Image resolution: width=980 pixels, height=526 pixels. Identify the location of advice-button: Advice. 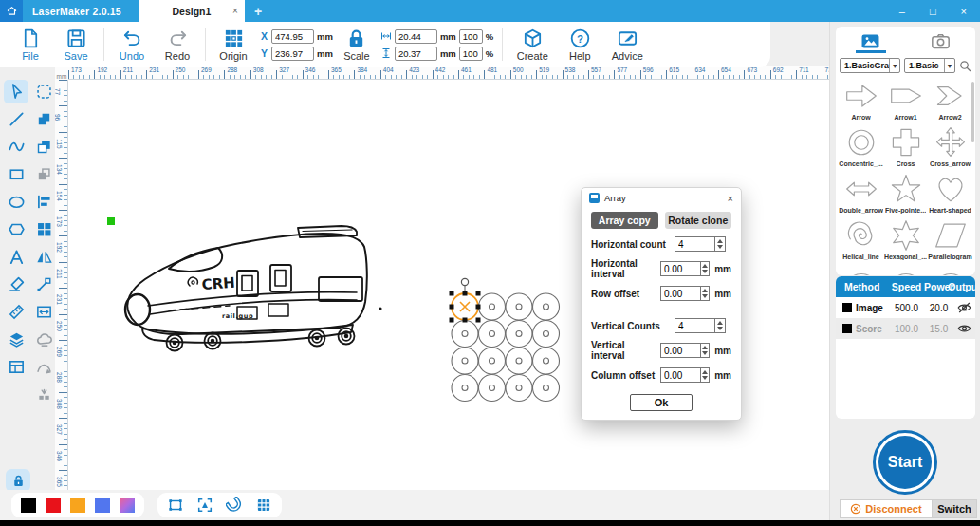
(627, 45).